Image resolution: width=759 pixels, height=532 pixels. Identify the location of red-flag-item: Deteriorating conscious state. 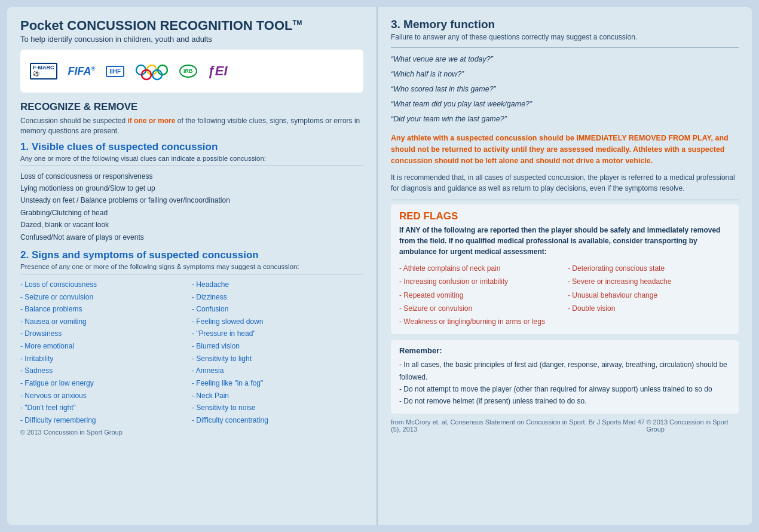
(649, 268).